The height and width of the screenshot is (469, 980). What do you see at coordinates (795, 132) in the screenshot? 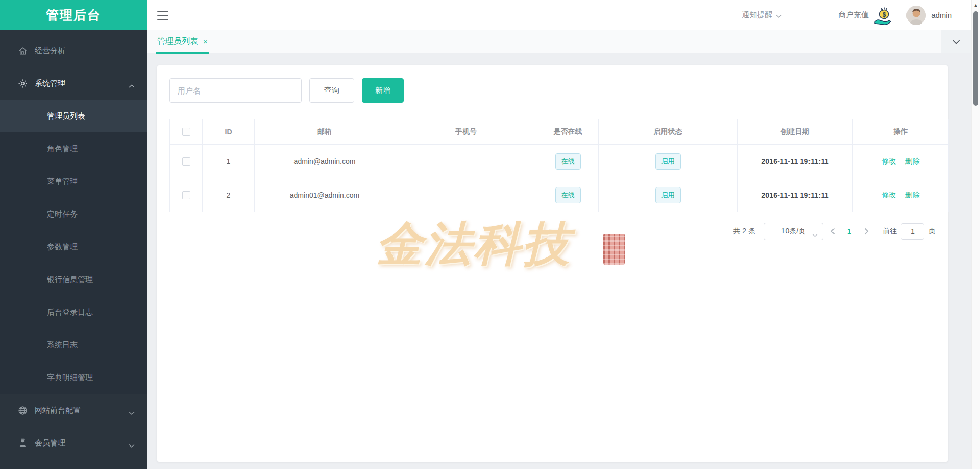
I see `column-header-created: 创建日期` at bounding box center [795, 132].